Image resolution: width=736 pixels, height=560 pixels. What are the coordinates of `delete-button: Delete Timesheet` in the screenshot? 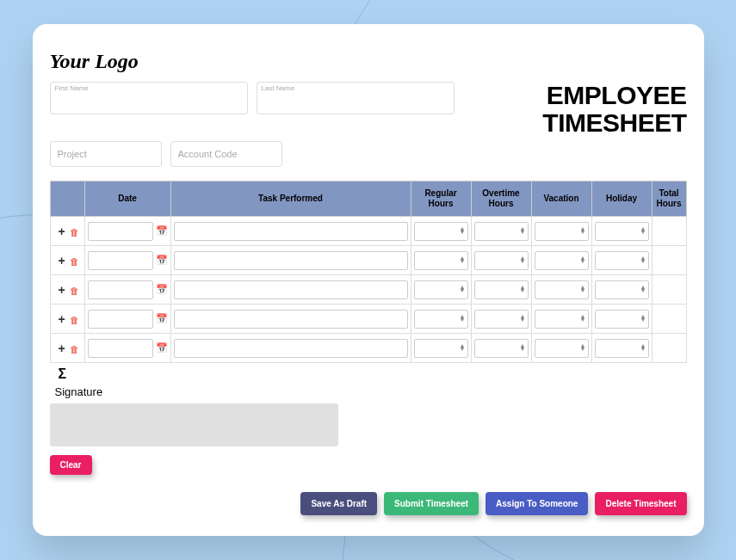 It's located at (640, 504).